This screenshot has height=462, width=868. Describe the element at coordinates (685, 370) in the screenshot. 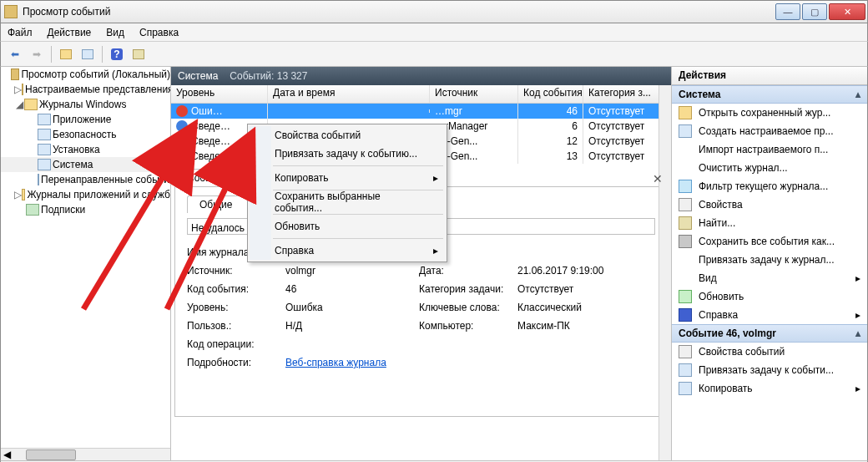

I see `attach-icon` at that location.